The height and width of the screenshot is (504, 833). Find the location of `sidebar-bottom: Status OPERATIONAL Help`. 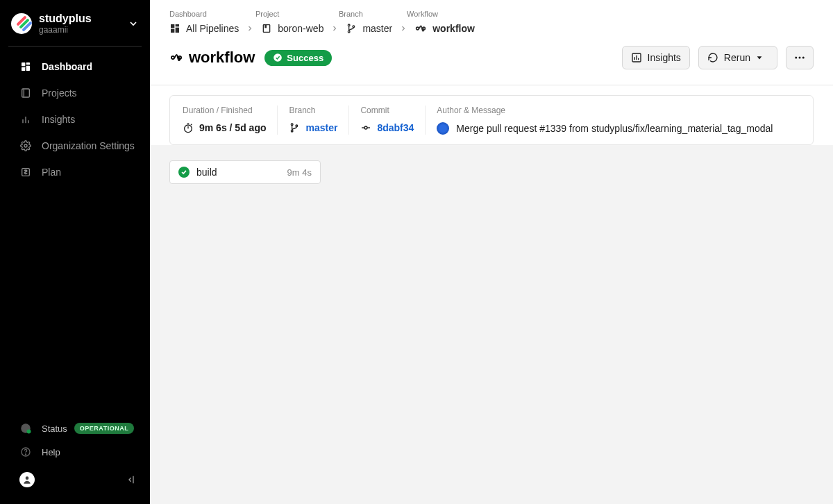

sidebar-bottom: Status OPERATIONAL Help is located at coordinates (75, 458).